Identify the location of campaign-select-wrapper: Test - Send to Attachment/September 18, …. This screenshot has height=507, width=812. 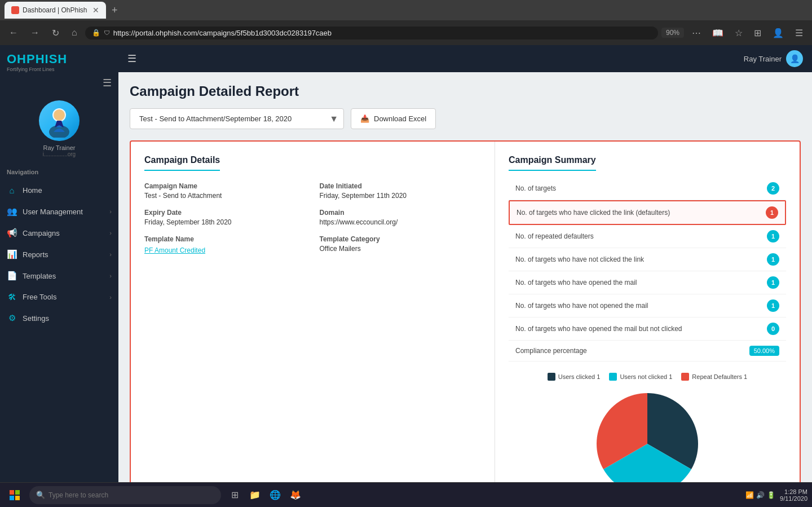
(237, 118).